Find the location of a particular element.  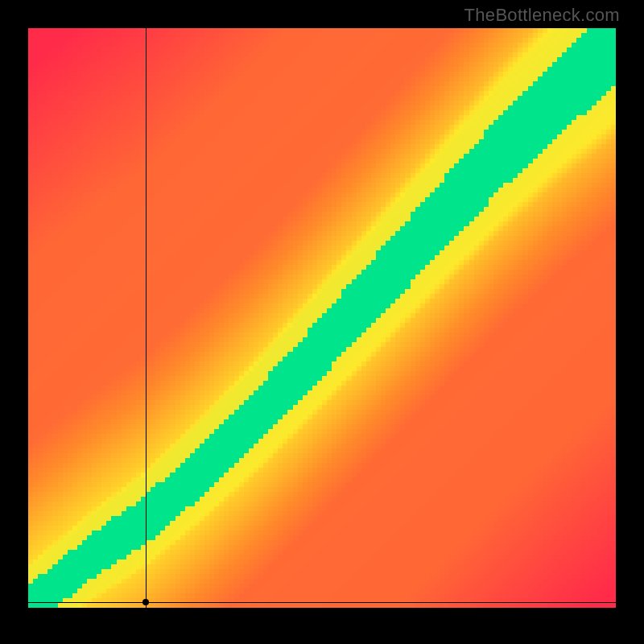

watermark-text: TheBottleneck.com is located at coordinates (543, 15).